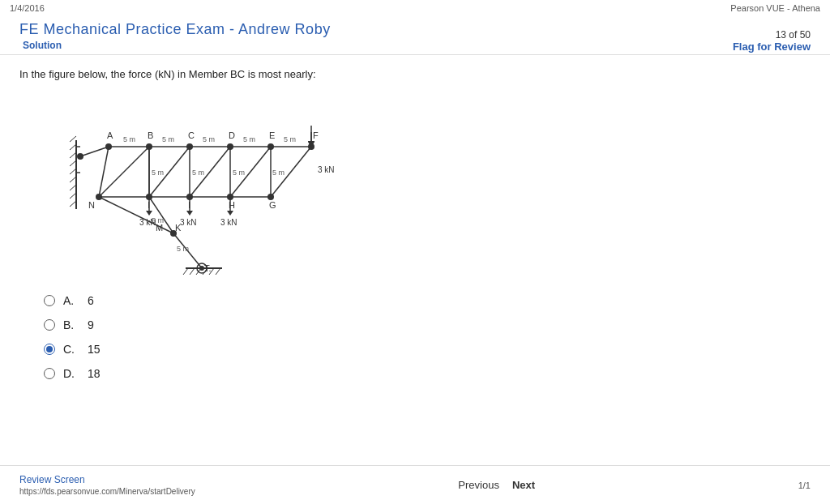 This screenshot has height=504, width=830. Describe the element at coordinates (49, 349) in the screenshot. I see `radio-c` at that location.